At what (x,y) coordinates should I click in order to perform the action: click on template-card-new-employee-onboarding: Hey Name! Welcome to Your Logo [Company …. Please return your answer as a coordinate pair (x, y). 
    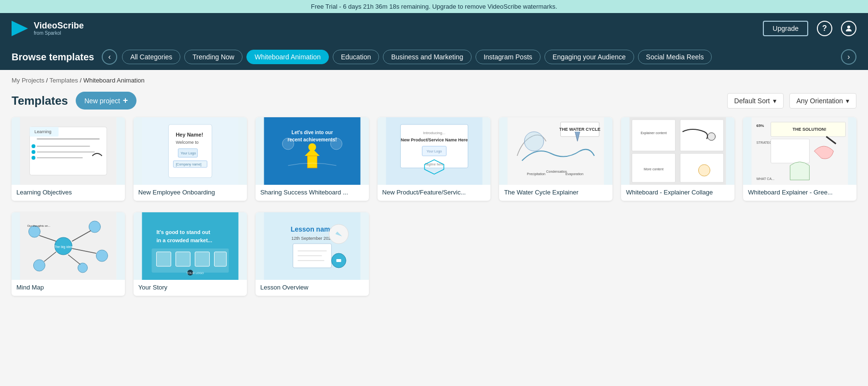
    Looking at the image, I should click on (190, 159).